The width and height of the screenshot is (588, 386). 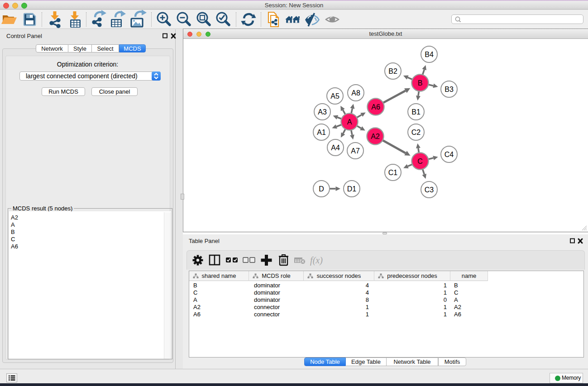 I want to click on svg-text: B1, so click(x=416, y=112).